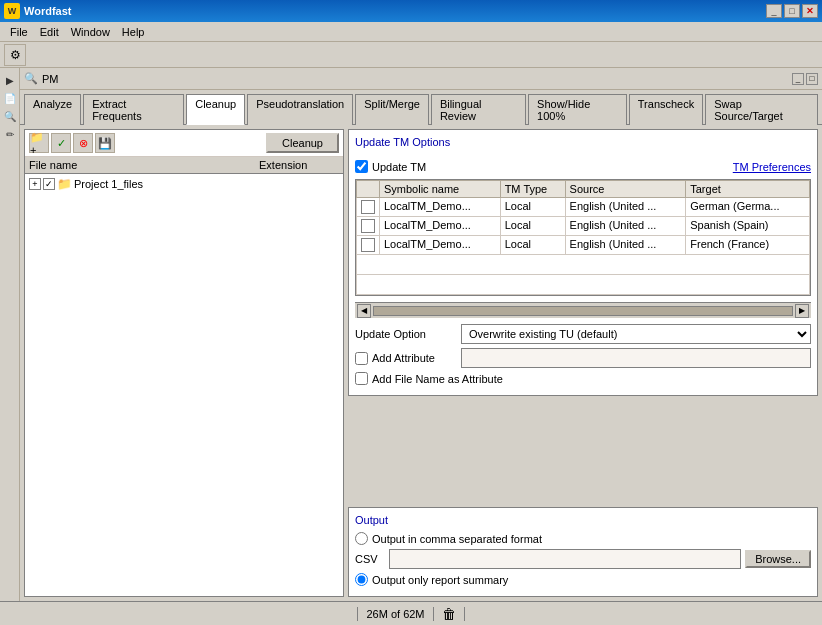 The width and height of the screenshot is (822, 625). I want to click on uncheck-button: ⊗, so click(83, 143).